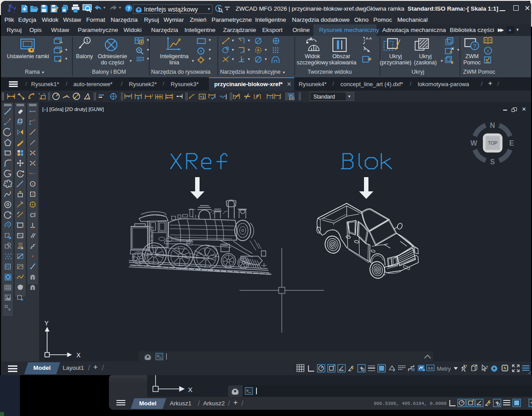 This screenshot has height=416, width=532. Describe the element at coordinates (492, 143) in the screenshot. I see `svg-text: TOP` at that location.